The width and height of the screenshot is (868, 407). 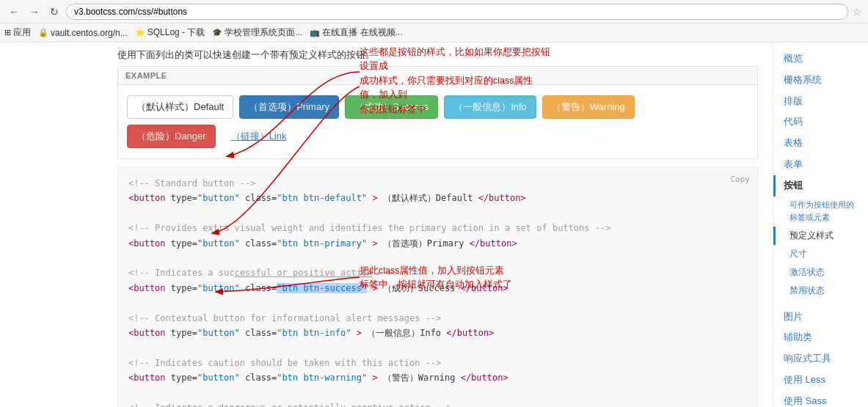 What do you see at coordinates (820, 224) in the screenshot?
I see `right-sidebar: 概览 栅格系统 排版 代码 表格 表单 按钮 可作为按钮使用的标签或元素 预定义…` at bounding box center [820, 224].